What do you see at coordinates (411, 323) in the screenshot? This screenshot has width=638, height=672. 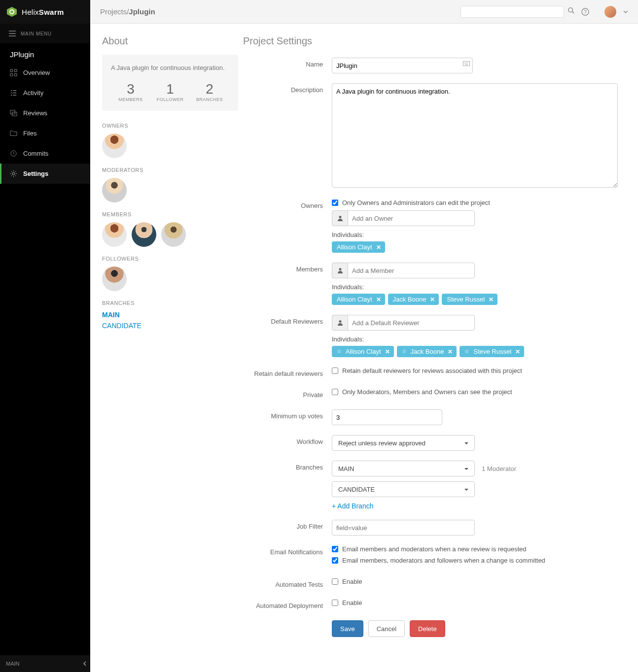 I see `add-defrev-input` at bounding box center [411, 323].